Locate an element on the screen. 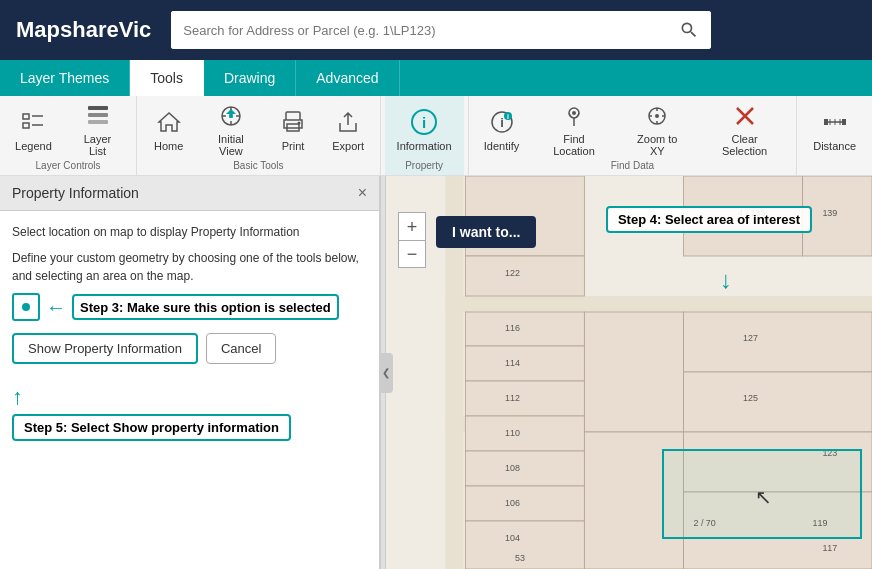 This screenshot has height=569, width=872. export-icon is located at coordinates (348, 122).